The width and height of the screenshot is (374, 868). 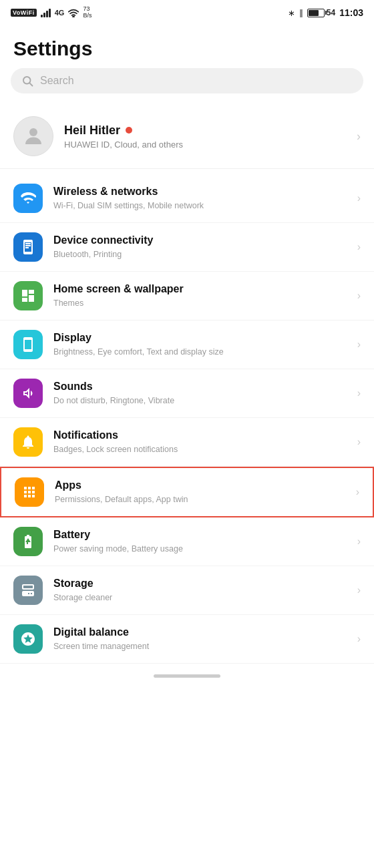 I want to click on sounds-title: Sounds, so click(x=200, y=387).